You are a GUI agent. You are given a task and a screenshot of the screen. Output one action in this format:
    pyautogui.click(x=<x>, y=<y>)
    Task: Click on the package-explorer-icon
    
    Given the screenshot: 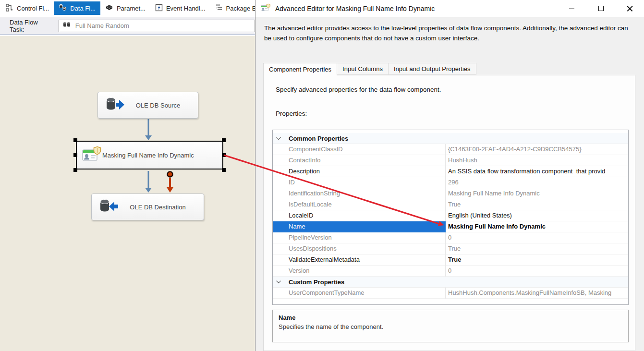 What is the action you would take?
    pyautogui.click(x=219, y=9)
    